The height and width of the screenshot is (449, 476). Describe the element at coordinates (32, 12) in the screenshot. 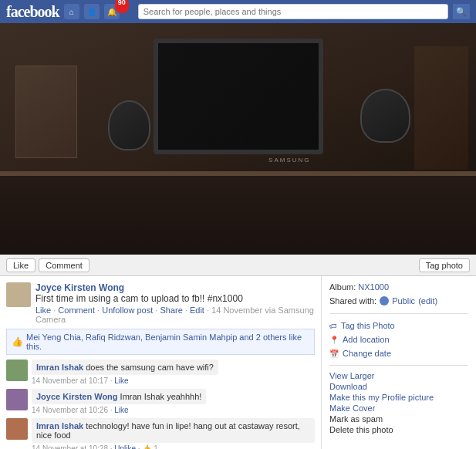

I see `facebook-logo: facebook` at that location.